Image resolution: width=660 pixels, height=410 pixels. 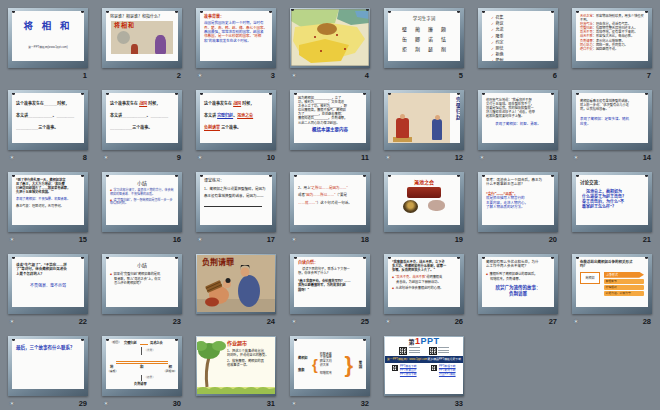 What do you see at coordinates (330, 202) in the screenshot?
I see `slide-18-thumbnail: 2、用上“之所以……是因为……” 或者“因为……所以……”（“要是 ……就……”…` at bounding box center [330, 202].